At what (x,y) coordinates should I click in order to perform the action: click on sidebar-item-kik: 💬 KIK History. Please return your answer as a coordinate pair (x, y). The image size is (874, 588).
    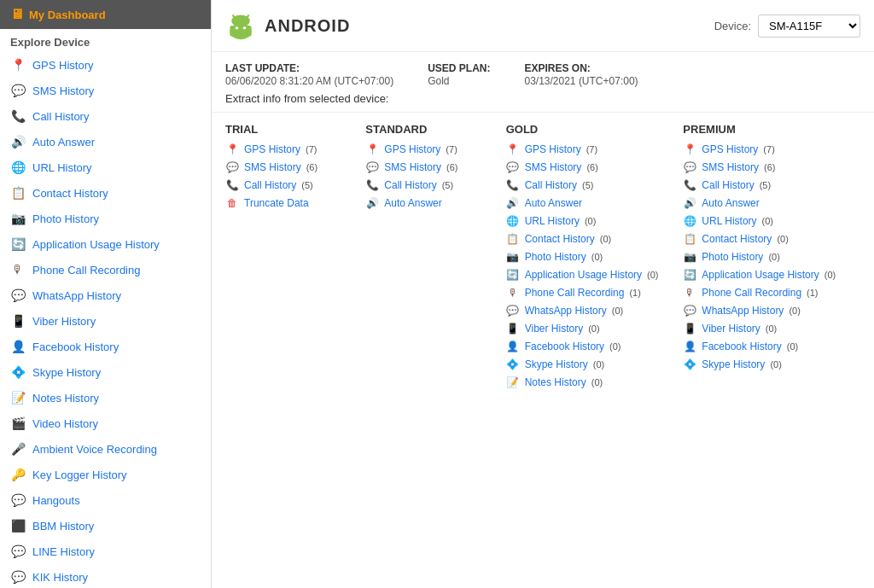
    Looking at the image, I should click on (106, 576).